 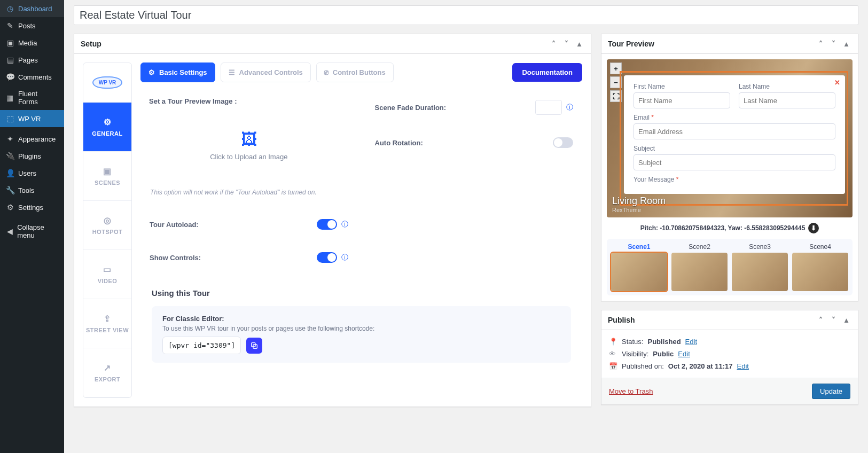 What do you see at coordinates (10, 156) in the screenshot?
I see `menu-icon: 🔌` at bounding box center [10, 156].